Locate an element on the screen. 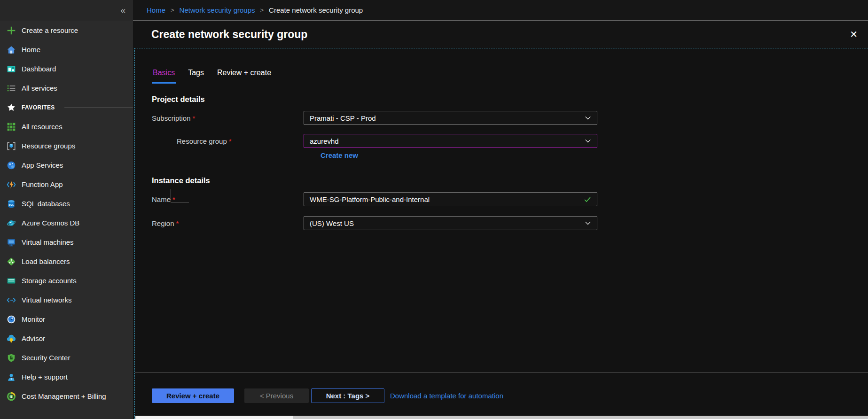  sidebar-item-label: Azure Cosmos DB is located at coordinates (51, 223).